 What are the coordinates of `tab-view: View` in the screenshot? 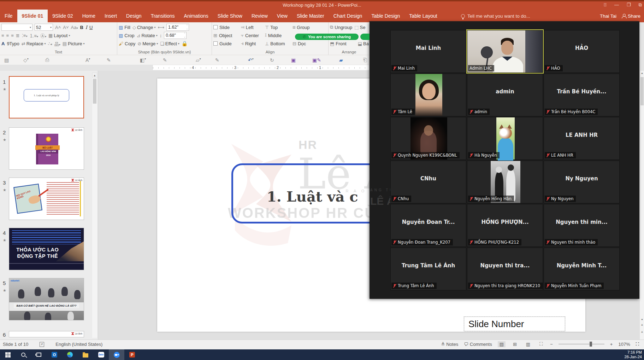 It's located at (282, 16).